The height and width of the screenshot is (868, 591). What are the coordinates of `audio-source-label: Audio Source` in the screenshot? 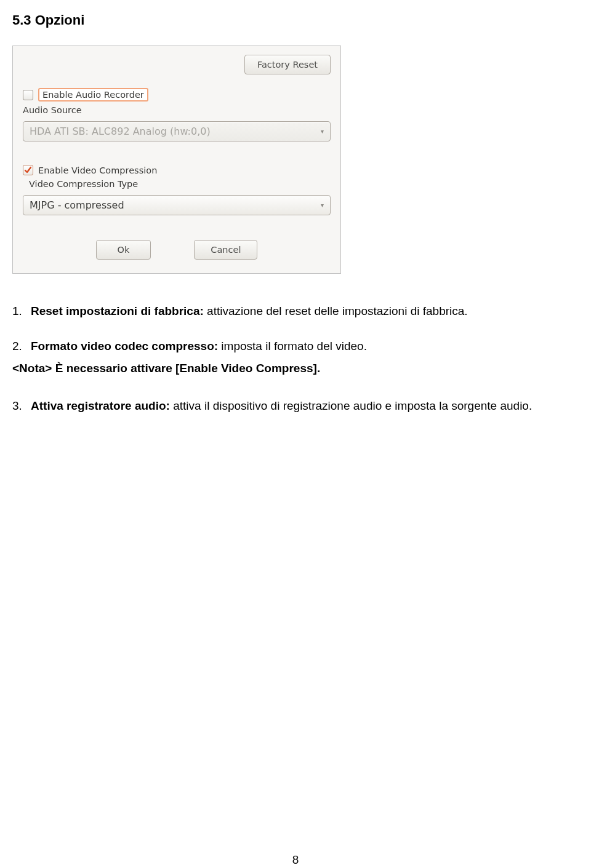 It's located at (177, 110).